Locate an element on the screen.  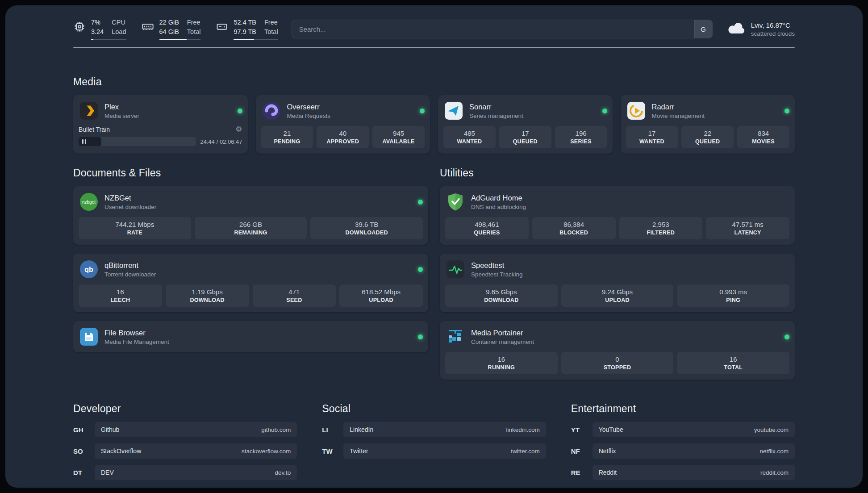
bookmark-linkedin: LI LinkedIn linkedin.com is located at coordinates (434, 430).